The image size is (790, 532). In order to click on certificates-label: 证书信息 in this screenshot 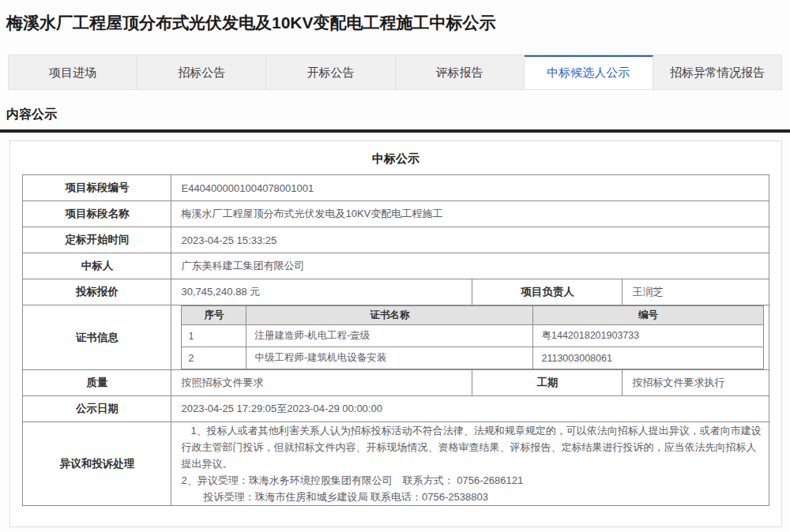, I will do `click(97, 338)`.